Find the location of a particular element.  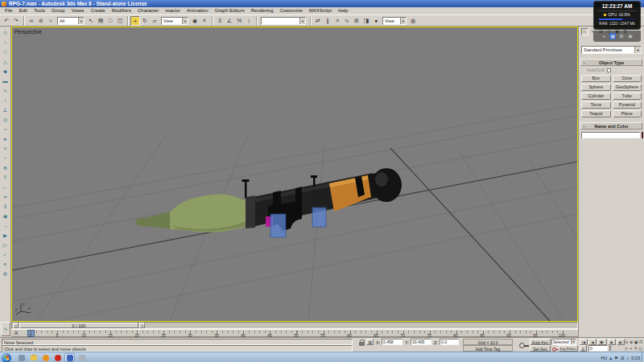

reactor-angular-dashpot-icon: ∠ is located at coordinates (6, 110).